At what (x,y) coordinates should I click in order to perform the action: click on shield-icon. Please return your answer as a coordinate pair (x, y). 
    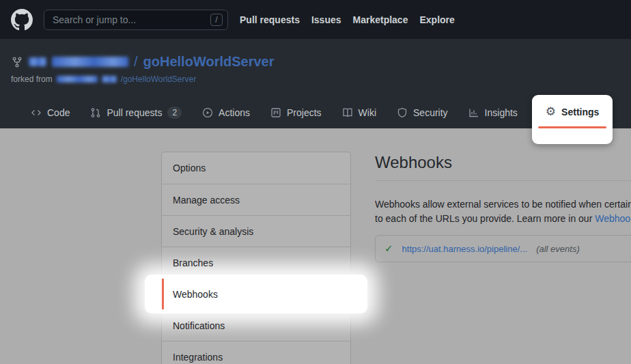
    Looking at the image, I should click on (402, 113).